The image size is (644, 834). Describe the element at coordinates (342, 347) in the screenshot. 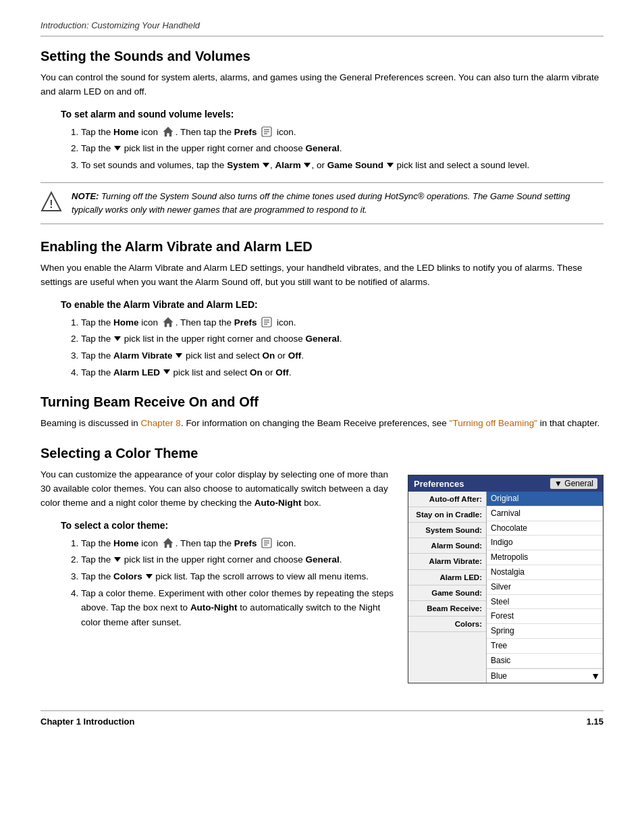

I see `alarm-steps: Tap the Home icon . Then tap the Prefs i…` at that location.